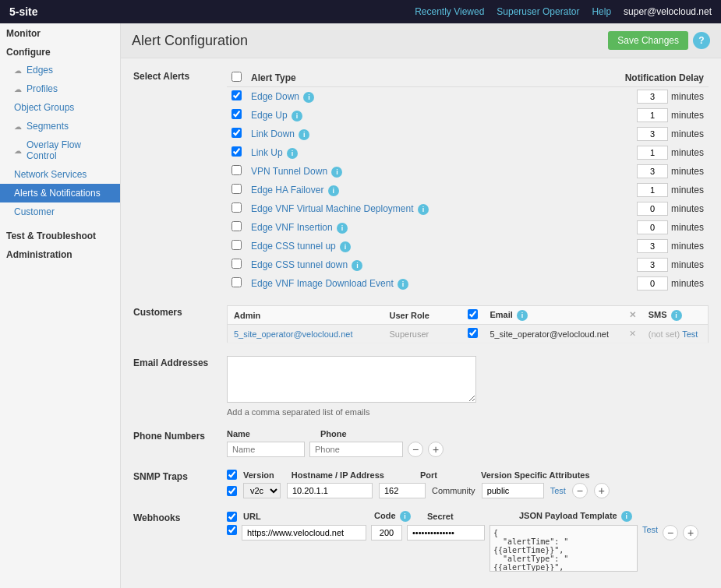 Image resolution: width=721 pixels, height=588 pixels. Describe the element at coordinates (352, 379) in the screenshot. I see `email-textarea` at that location.